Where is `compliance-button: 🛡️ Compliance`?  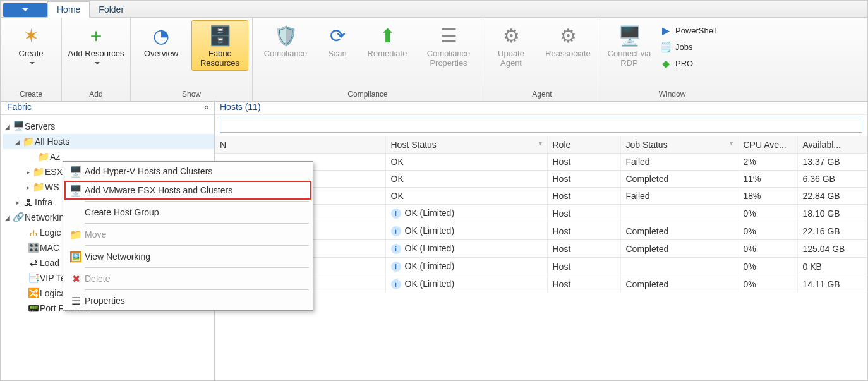 compliance-button: 🛡️ Compliance is located at coordinates (286, 40).